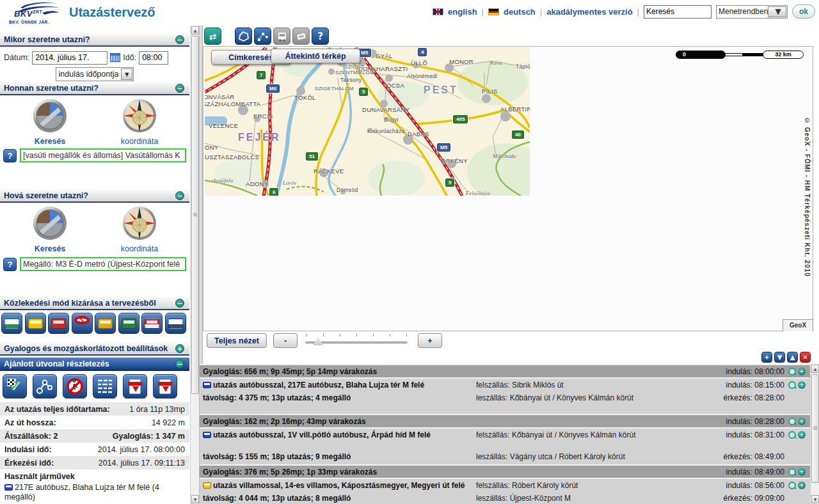 The height and width of the screenshot is (504, 819). I want to click on pdf-icon, so click(135, 386).